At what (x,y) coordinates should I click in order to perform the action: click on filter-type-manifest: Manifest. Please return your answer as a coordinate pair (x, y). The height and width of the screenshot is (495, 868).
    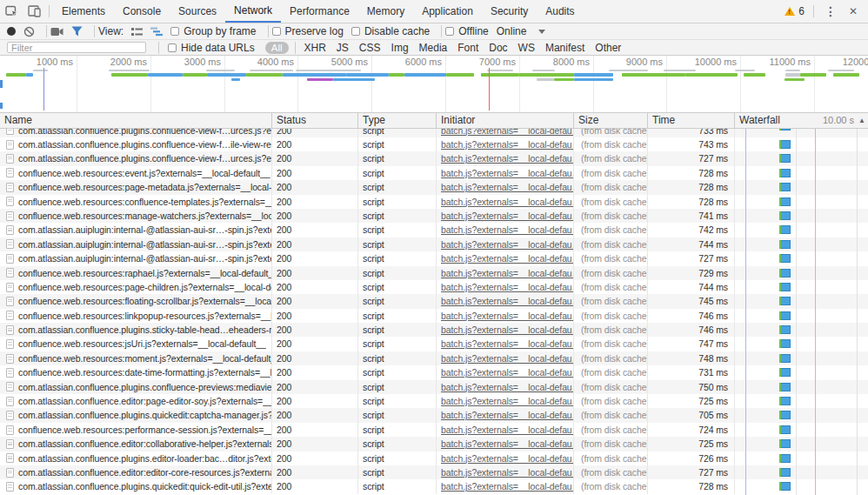
    Looking at the image, I should click on (565, 48).